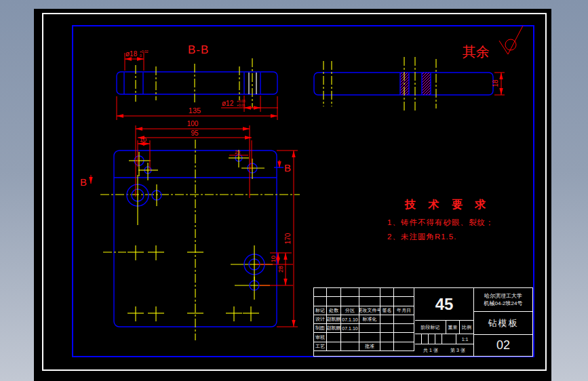 The height and width of the screenshot is (381, 588). I want to click on stage-mark-cells: 1:1, so click(444, 339).